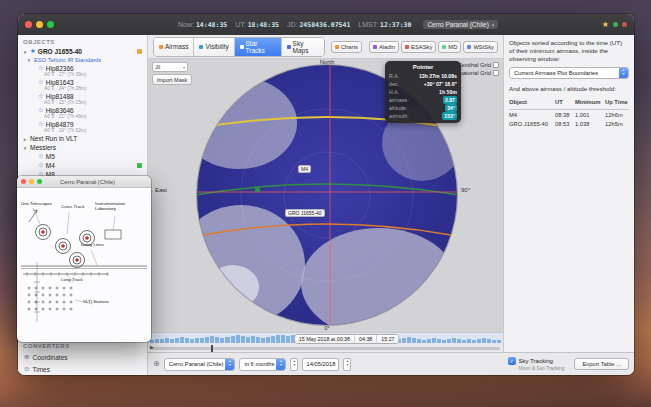 The height and width of the screenshot is (407, 651). I want to click on titlebar: Now: 14:48:35 UT: 18:48:35 JD: 2458436.0…, so click(326, 24).